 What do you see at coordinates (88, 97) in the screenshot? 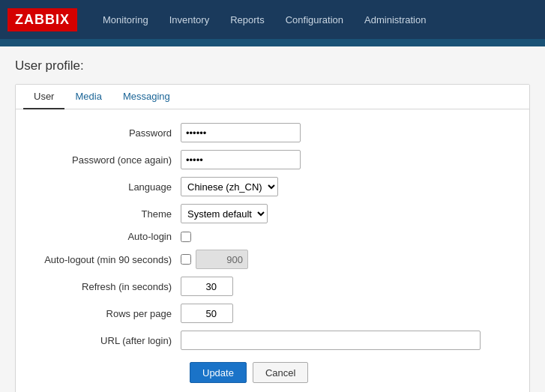
I see `tab-media: Media` at bounding box center [88, 97].